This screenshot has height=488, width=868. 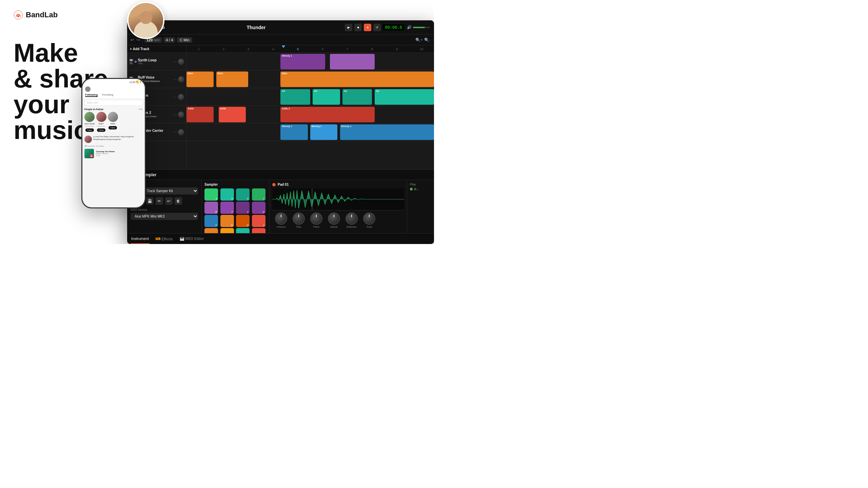 I want to click on knob-volume: Volume, so click(x=281, y=220).